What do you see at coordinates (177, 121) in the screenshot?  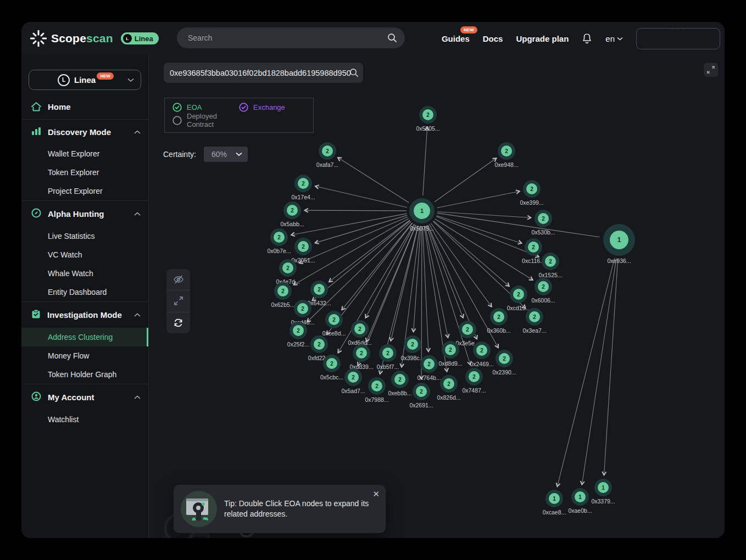 I see `circle-icon` at bounding box center [177, 121].